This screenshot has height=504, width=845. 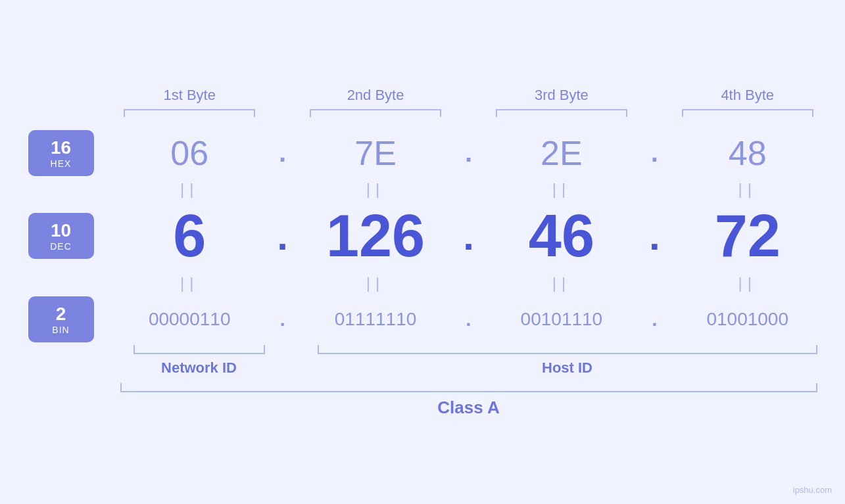 What do you see at coordinates (748, 319) in the screenshot?
I see `bin-value-4: 01001000` at bounding box center [748, 319].